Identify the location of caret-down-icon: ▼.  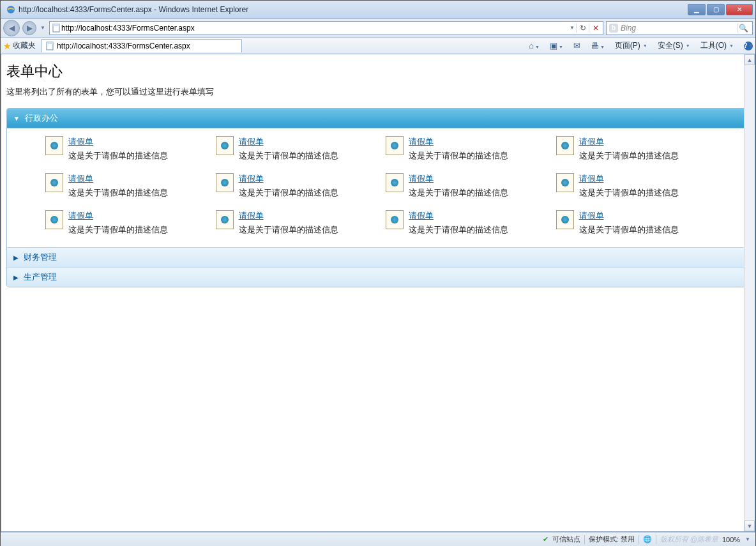
(17, 119).